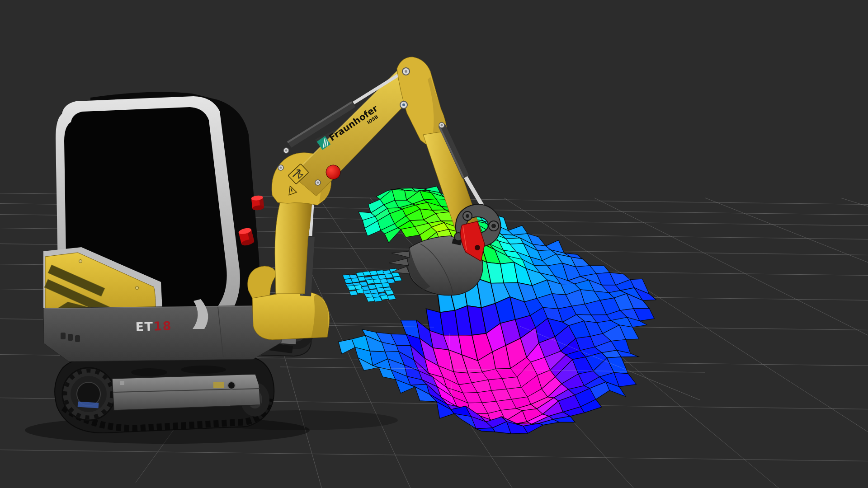 This screenshot has height=488, width=868. I want to click on model-label: ET18, so click(154, 326).